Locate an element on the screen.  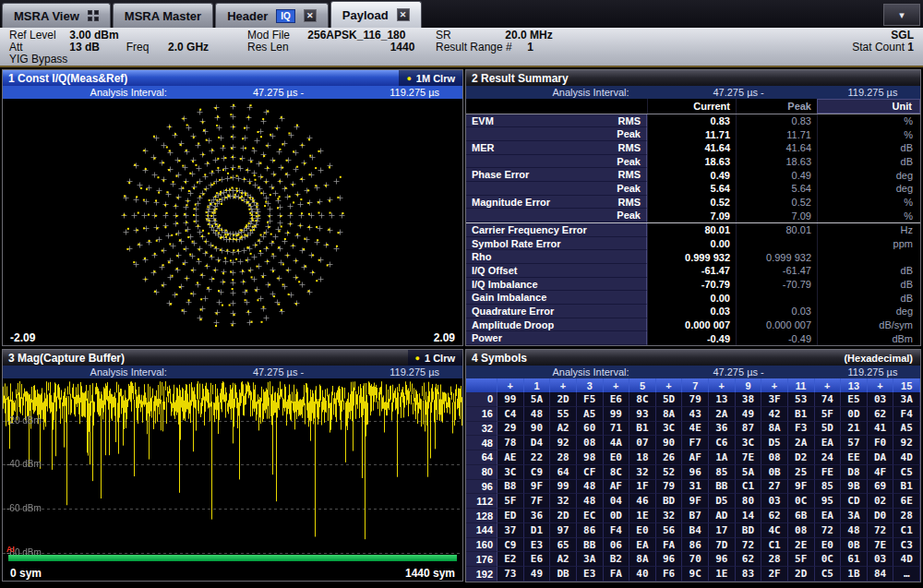
hex-symbol-cell: A2 is located at coordinates (563, 559).